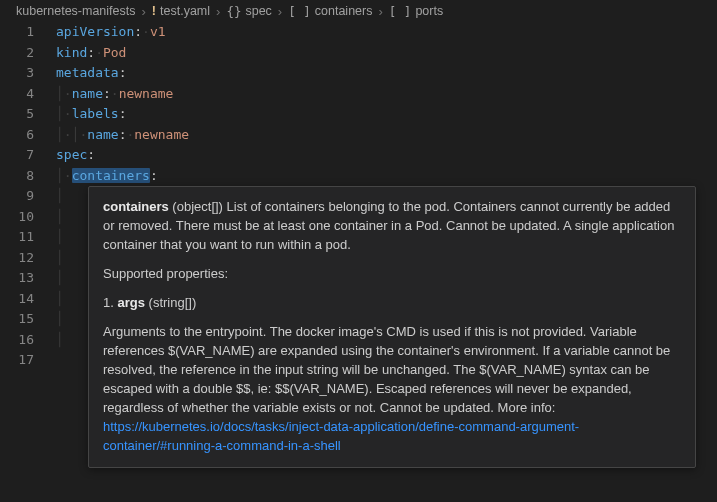  What do you see at coordinates (17, 176) in the screenshot?
I see `line-number: 8` at bounding box center [17, 176].